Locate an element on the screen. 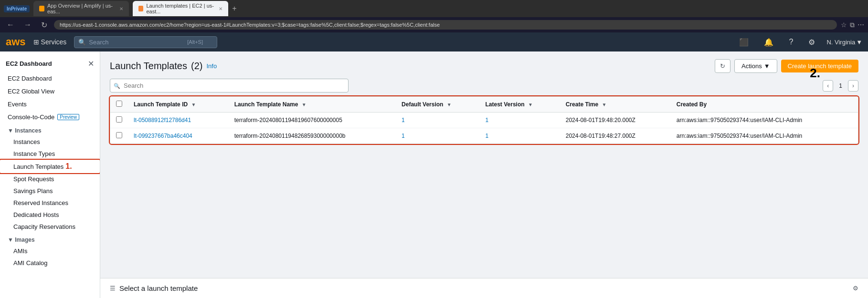  row2-default-version-link: 1 is located at coordinates (403, 136).